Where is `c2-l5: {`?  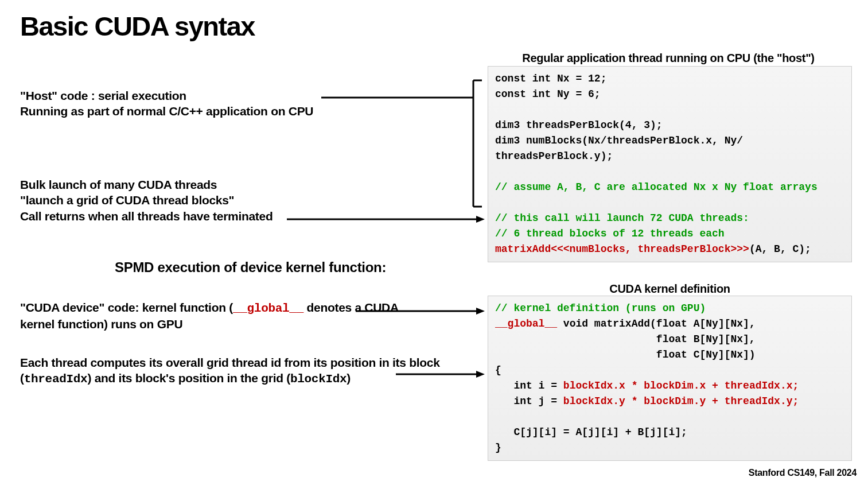 c2-l5: { is located at coordinates (498, 370).